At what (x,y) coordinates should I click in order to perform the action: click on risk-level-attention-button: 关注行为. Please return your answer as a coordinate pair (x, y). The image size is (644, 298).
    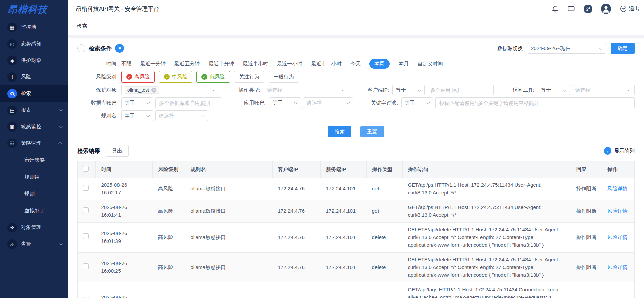
    Looking at the image, I should click on (249, 77).